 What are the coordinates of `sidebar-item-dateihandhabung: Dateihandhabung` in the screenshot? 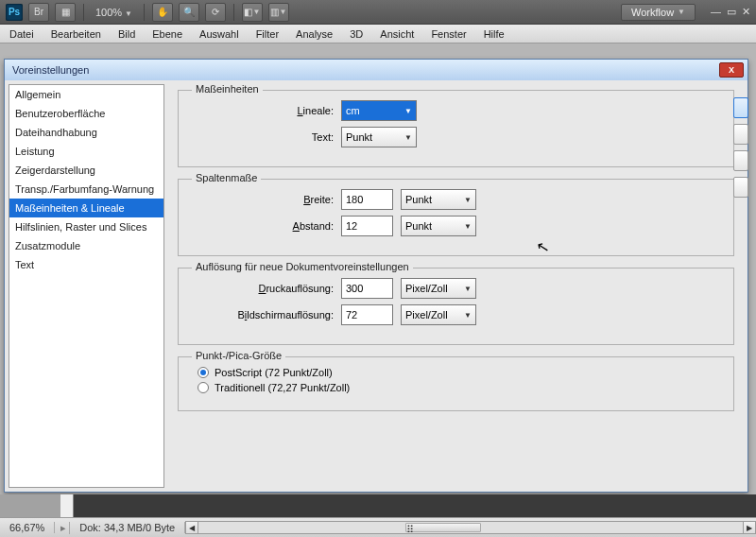 It's located at (87, 132).